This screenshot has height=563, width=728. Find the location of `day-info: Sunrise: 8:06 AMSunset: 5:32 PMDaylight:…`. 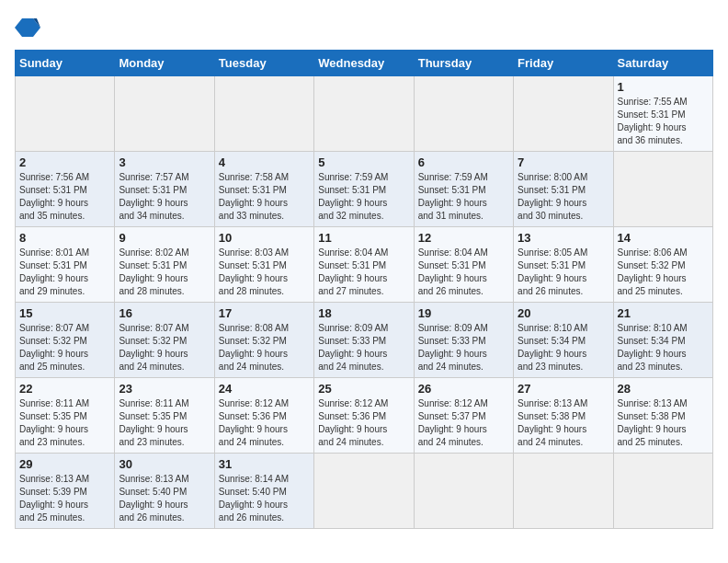

day-info: Sunrise: 8:06 AMSunset: 5:32 PMDaylight:… is located at coordinates (664, 272).